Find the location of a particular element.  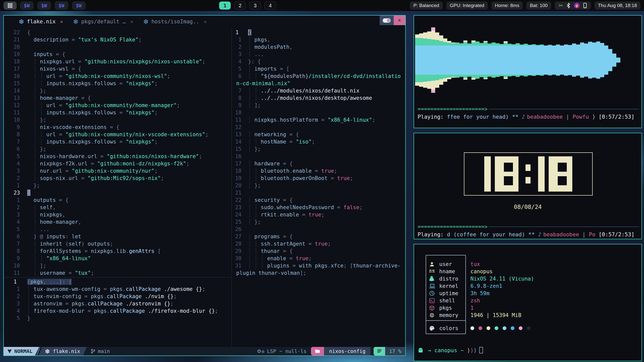

line-text: │ inherit (self) outputs; is located at coordinates (70, 244).